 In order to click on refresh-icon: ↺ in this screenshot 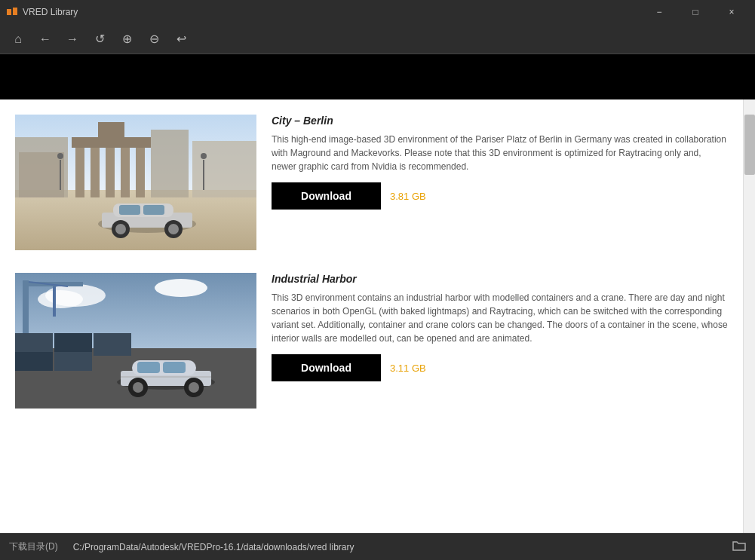, I will do `click(100, 39)`.